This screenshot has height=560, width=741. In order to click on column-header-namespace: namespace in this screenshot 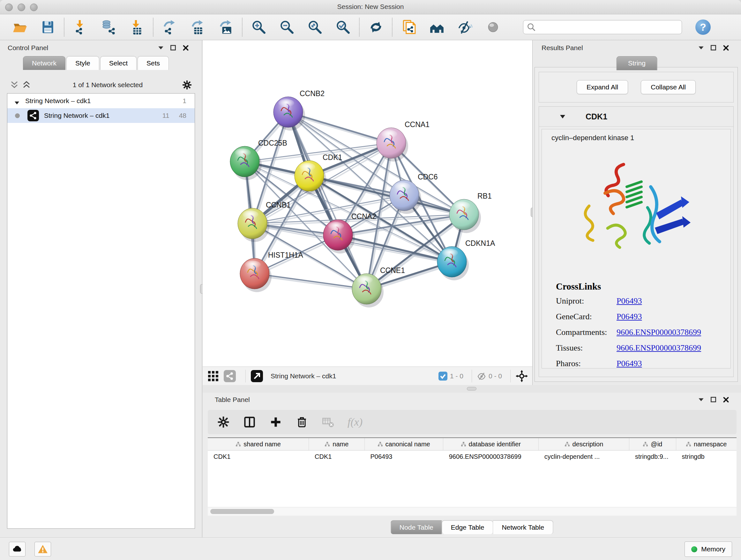, I will do `click(706, 444)`.